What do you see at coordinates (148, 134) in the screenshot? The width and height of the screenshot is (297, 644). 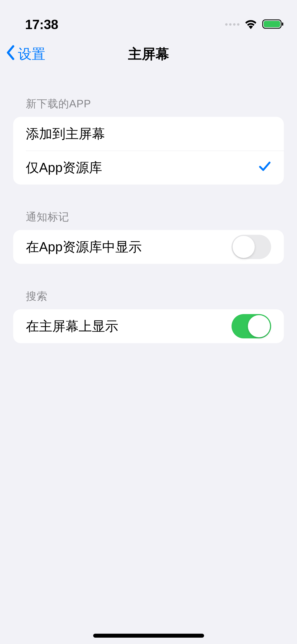 I see `row-add-to-home: 添加到主屏幕` at bounding box center [148, 134].